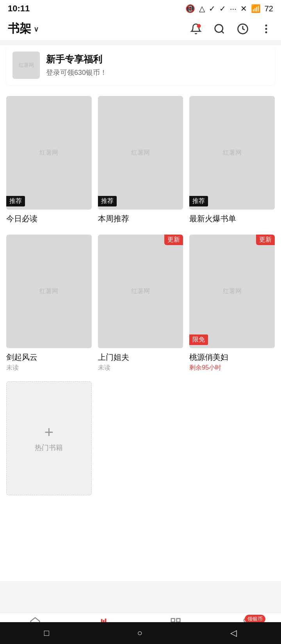  What do you see at coordinates (233, 9) in the screenshot?
I see `more-icon: ···` at bounding box center [233, 9].